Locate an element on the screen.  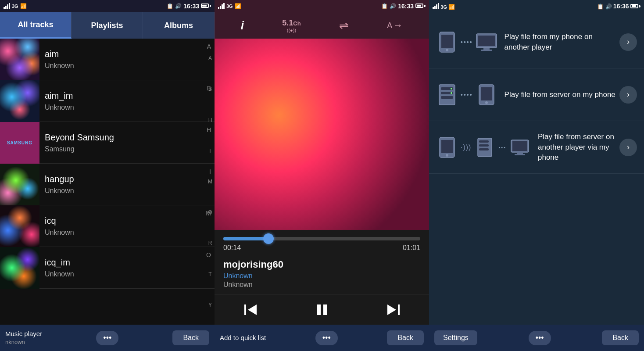
back-button-3: Back is located at coordinates (620, 338).